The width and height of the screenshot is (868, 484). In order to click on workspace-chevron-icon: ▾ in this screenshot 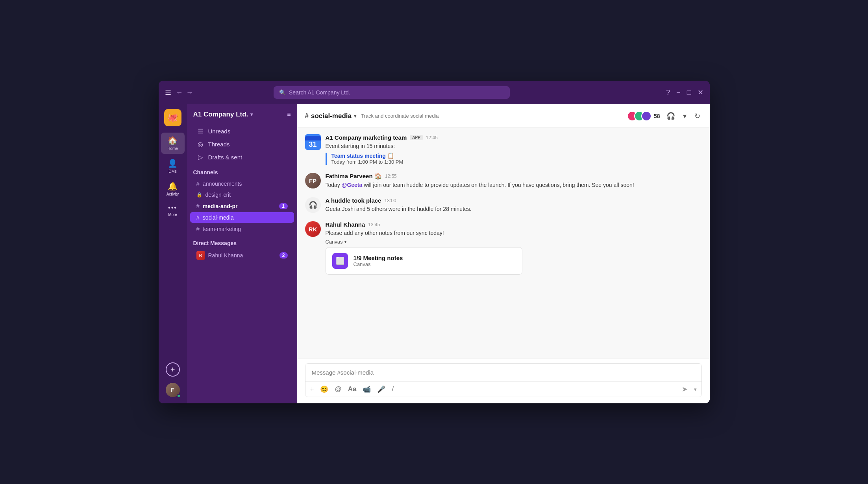, I will do `click(252, 115)`.